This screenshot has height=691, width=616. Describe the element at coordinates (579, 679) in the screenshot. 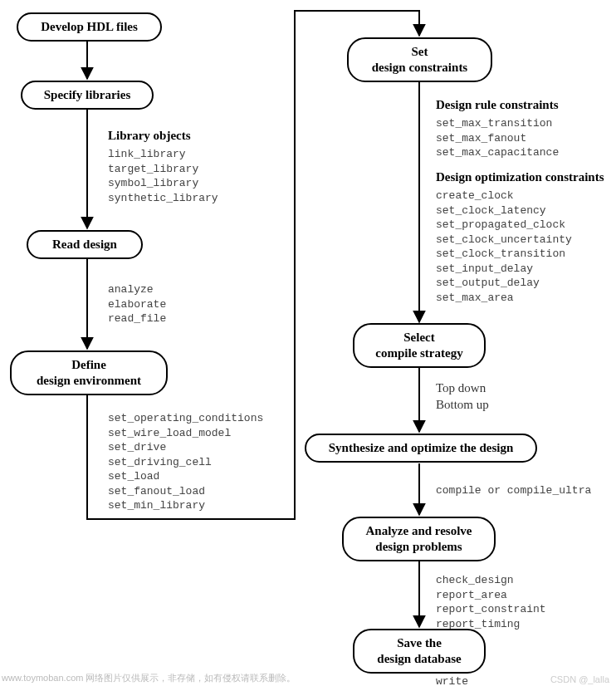

I see `csdn-credit: CSDN @_lalla` at that location.